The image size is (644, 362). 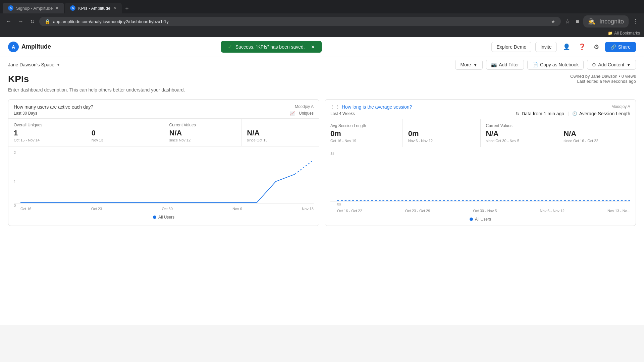 I want to click on address-text: app.amplitude.com/analytics/moodjoy2/das…, so click(x=301, y=21).